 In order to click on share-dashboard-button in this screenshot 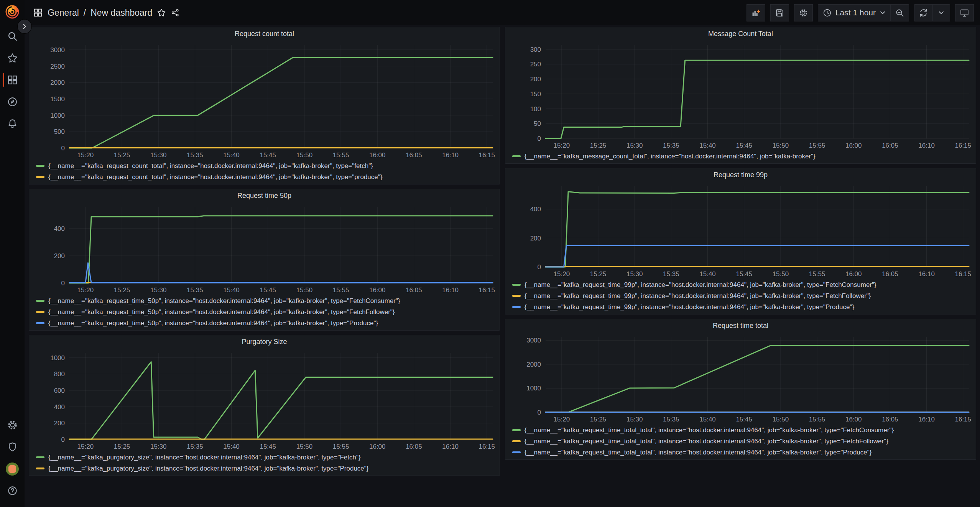, I will do `click(175, 13)`.